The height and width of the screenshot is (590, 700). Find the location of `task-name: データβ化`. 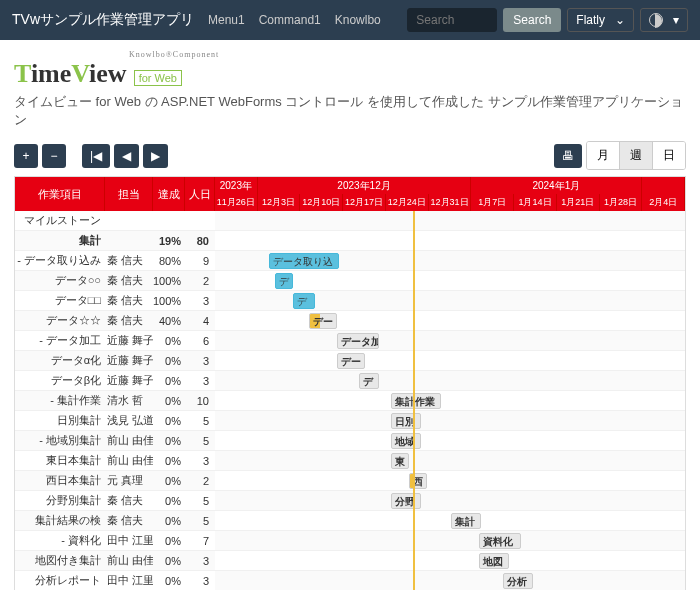

task-name: データβ化 is located at coordinates (60, 380).